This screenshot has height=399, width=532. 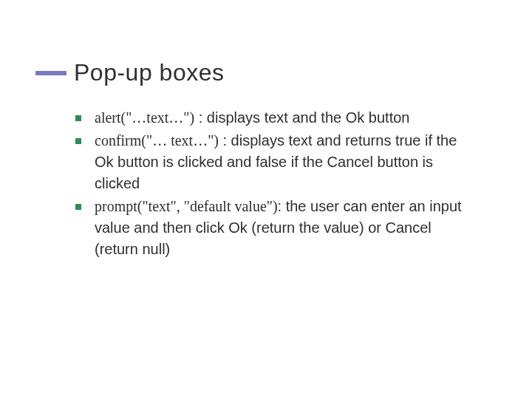 I want to click on title-accent-bar, so click(x=51, y=73).